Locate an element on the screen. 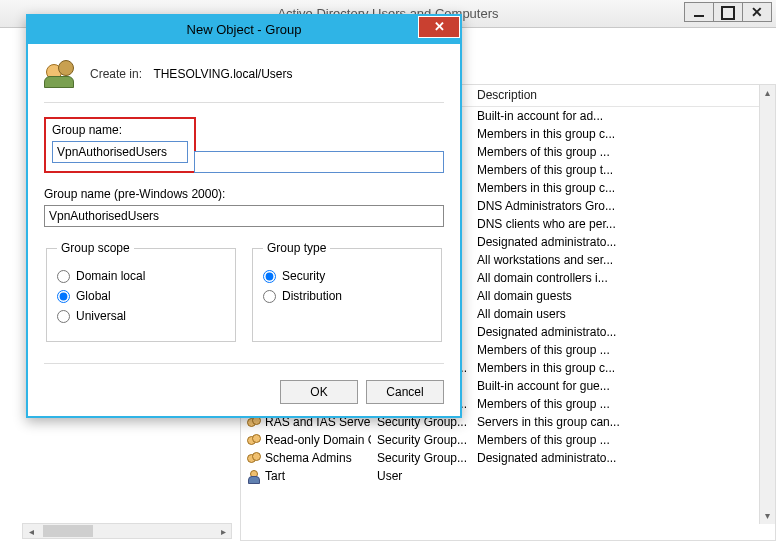 The height and width of the screenshot is (541, 776). row-type: User is located at coordinates (421, 476).